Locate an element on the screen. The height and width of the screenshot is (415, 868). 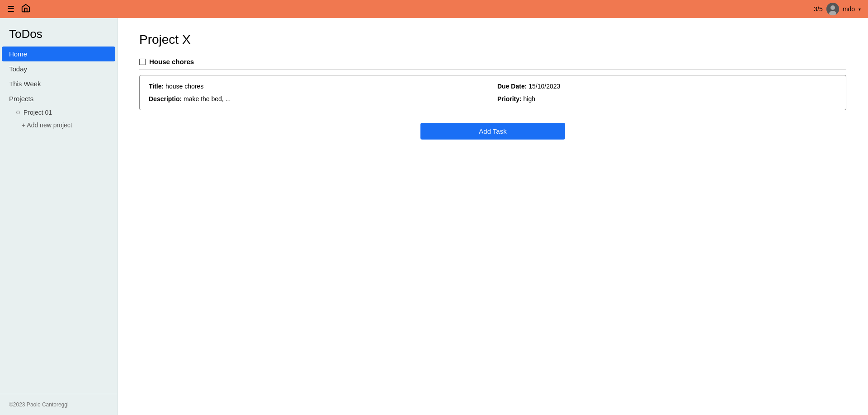
task-checkbox is located at coordinates (142, 62).